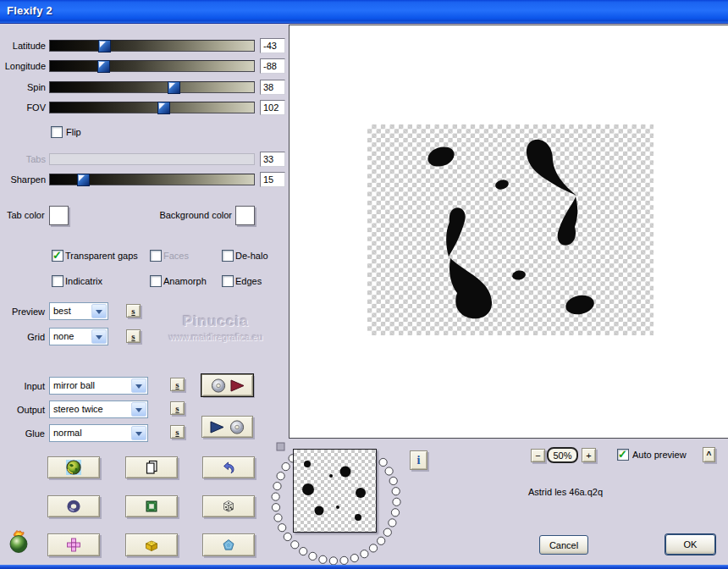 The height and width of the screenshot is (569, 728). I want to click on edges-label: Edges, so click(249, 281).